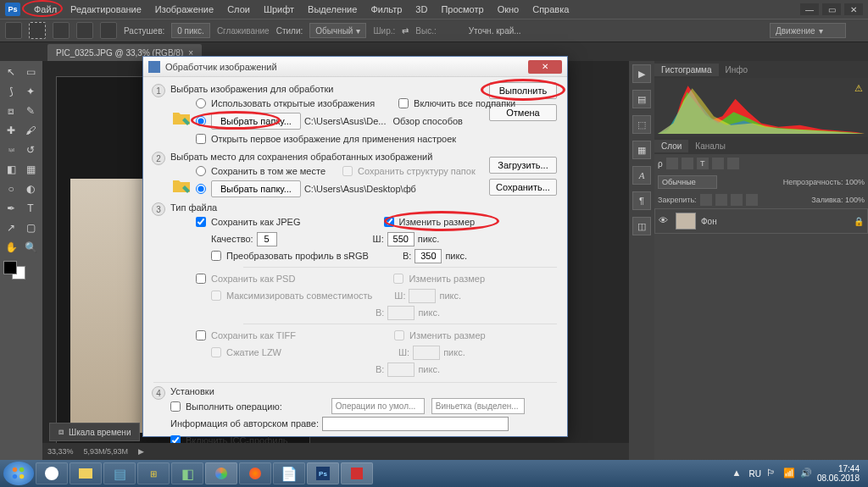 The width and height of the screenshot is (868, 487). Describe the element at coordinates (737, 473) in the screenshot. I see `tray-up-icon: ▲` at that location.